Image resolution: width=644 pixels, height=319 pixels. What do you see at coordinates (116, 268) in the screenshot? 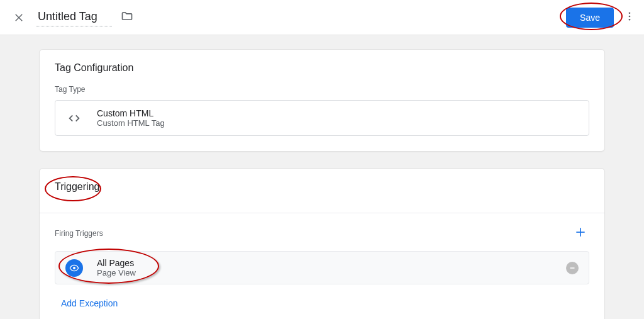
I see `trigger-text: All Pages Page View` at bounding box center [116, 268].